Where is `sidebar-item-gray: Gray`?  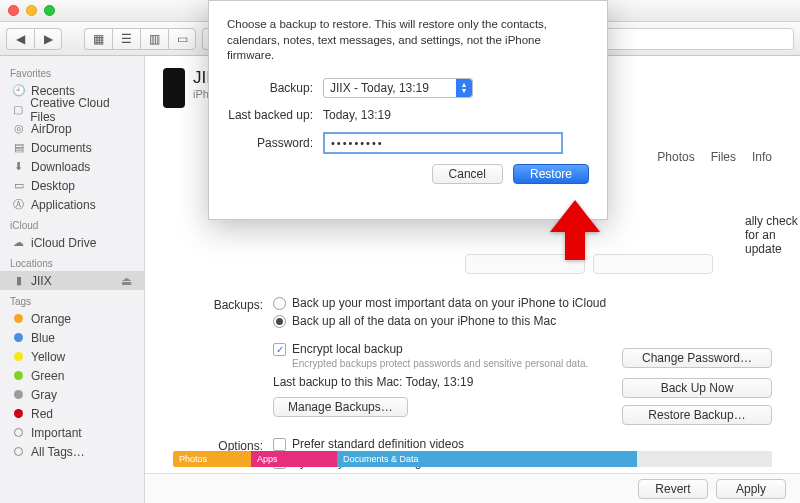
sidebar-item-gray: Gray is located at coordinates (72, 394).